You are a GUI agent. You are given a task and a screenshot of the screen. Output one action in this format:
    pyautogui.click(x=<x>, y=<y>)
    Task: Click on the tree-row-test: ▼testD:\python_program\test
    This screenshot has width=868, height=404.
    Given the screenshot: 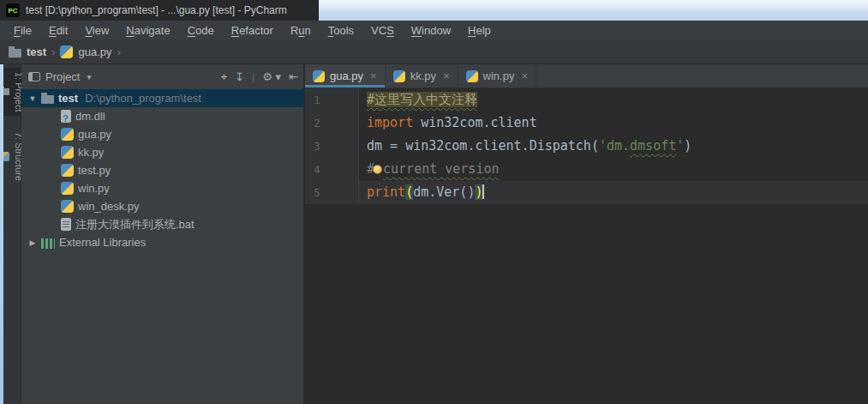 What is the action you would take?
    pyautogui.click(x=163, y=98)
    